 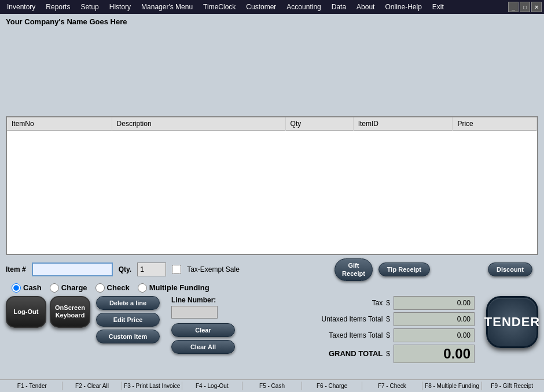 I want to click on cash-label: Cash, so click(x=32, y=288).